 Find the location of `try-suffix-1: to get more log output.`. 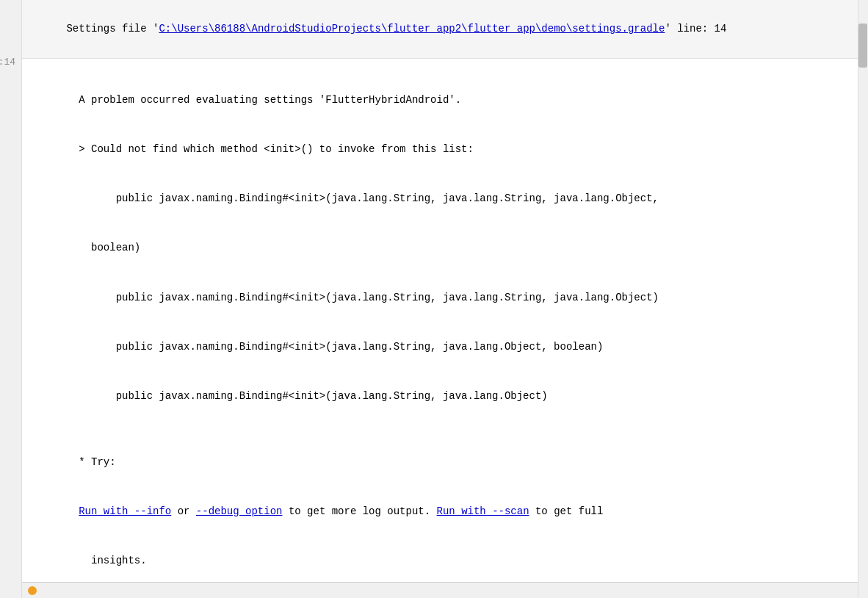

try-suffix-1: to get more log output. is located at coordinates (359, 511).